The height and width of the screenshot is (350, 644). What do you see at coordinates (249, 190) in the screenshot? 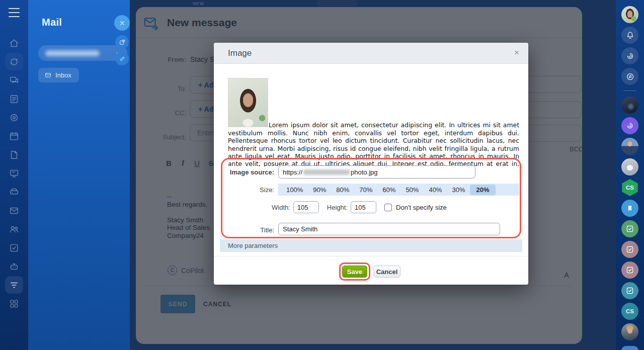
I see `size-label: Size:` at bounding box center [249, 190].